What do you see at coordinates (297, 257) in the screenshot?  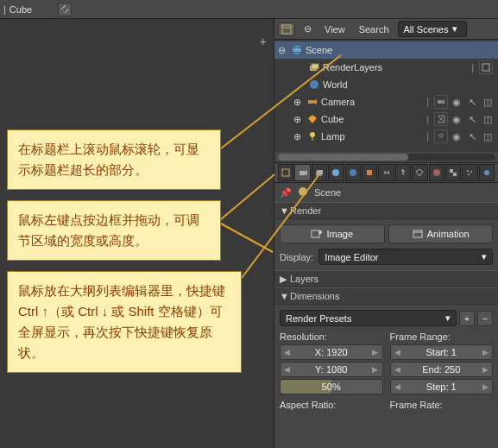 I see `display-label: Display:` at bounding box center [297, 257].